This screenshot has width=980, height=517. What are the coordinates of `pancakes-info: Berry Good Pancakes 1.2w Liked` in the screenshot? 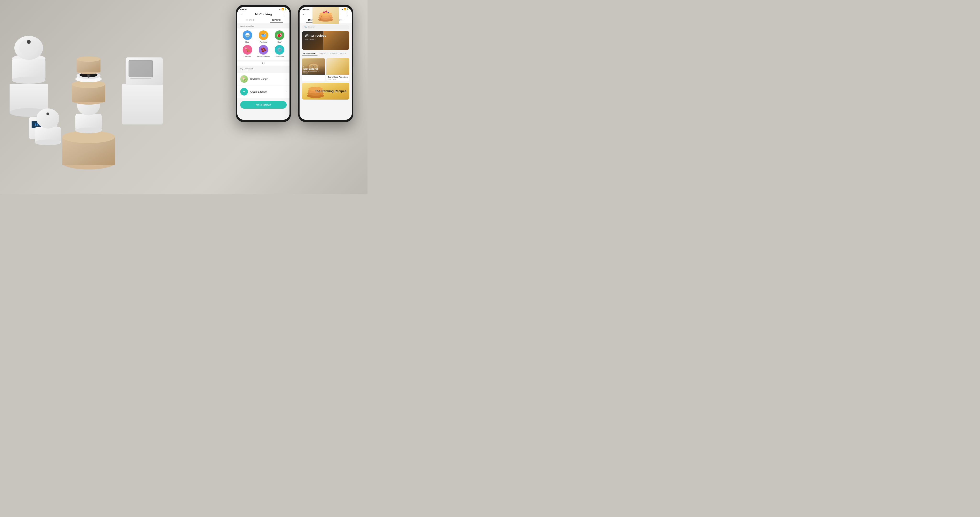 It's located at (338, 78).